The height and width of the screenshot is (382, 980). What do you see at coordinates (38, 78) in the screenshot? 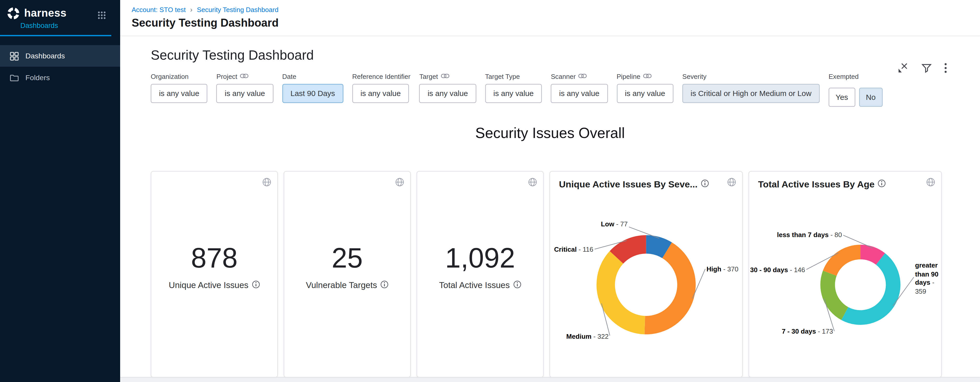
I see `sidebar-item-label: Folders` at bounding box center [38, 78].